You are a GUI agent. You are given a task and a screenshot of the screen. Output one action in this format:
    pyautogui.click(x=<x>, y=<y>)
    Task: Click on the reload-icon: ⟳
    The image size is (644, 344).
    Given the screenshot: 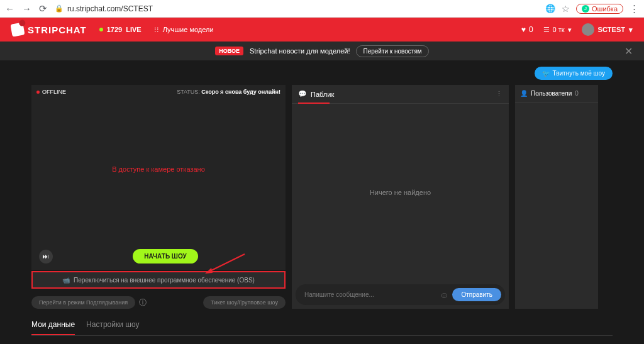 What is the action you would take?
    pyautogui.click(x=43, y=9)
    